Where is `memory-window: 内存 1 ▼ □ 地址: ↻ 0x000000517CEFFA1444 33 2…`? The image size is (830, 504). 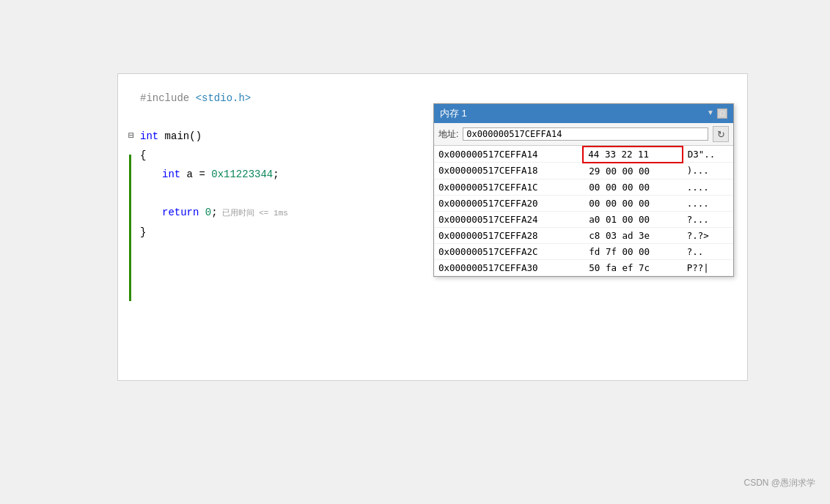
memory-window: 内存 1 ▼ □ 地址: ↻ 0x000000517CEFFA1444 33 2… is located at coordinates (584, 190).